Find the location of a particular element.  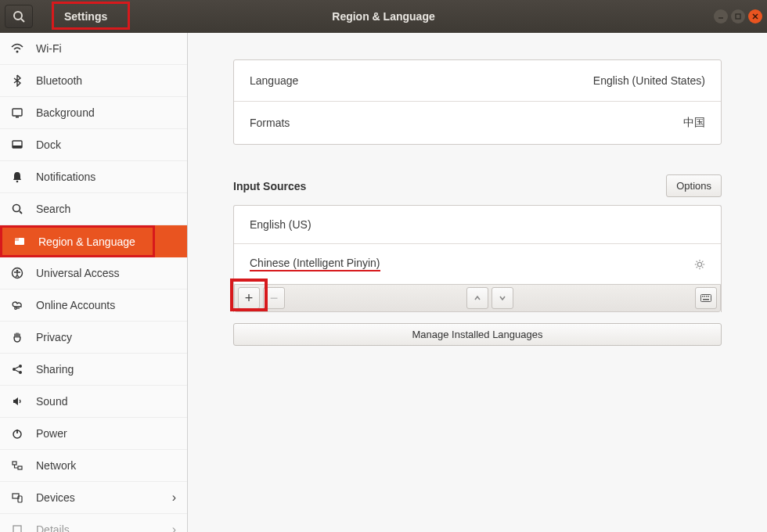

sidebar-item-region-language: Region & Language is located at coordinates (77, 241).